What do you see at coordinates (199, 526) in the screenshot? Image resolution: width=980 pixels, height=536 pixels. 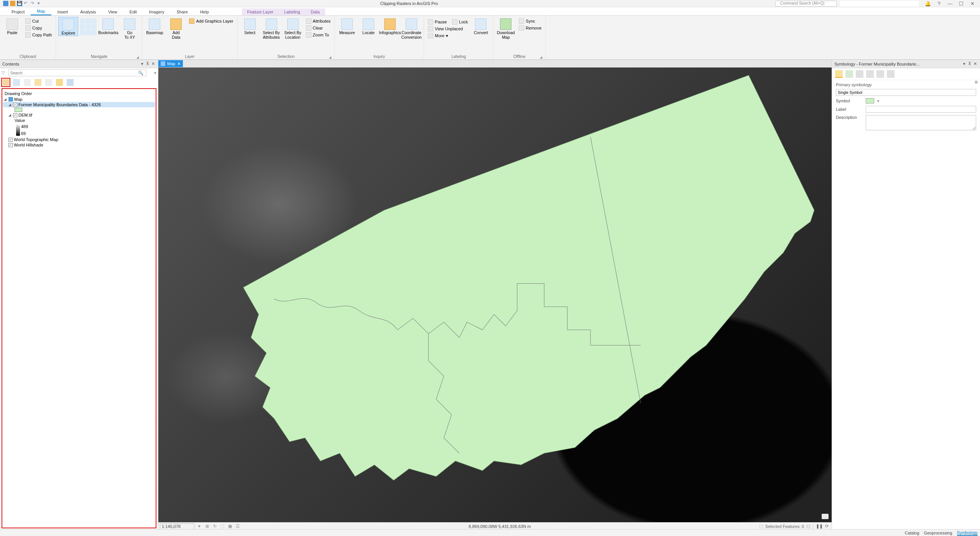 I see `scale-dropdown-icon: ▾` at bounding box center [199, 526].